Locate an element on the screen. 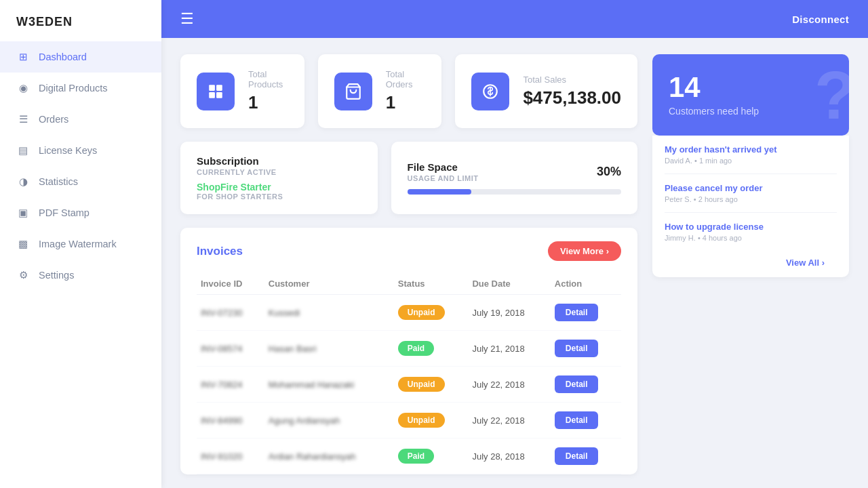 This screenshot has height=488, width=868. topbar: ☰ Disconnect is located at coordinates (515, 19).